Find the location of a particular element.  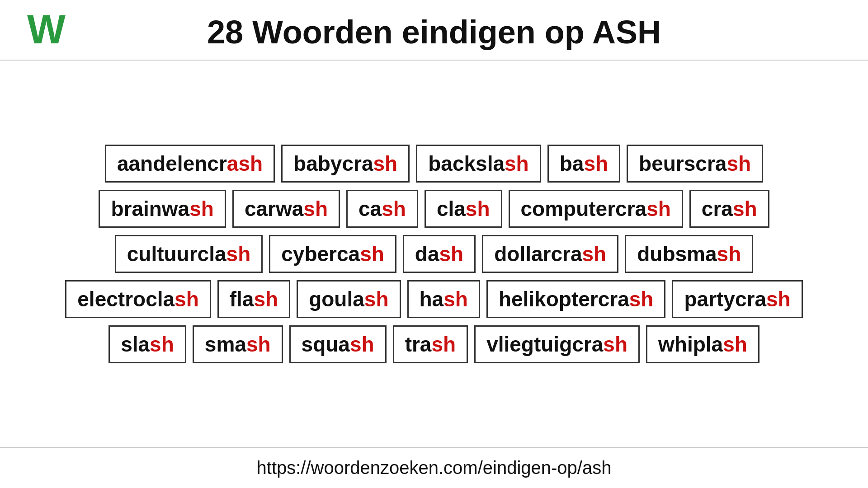

word-prefix: da is located at coordinates (427, 254).